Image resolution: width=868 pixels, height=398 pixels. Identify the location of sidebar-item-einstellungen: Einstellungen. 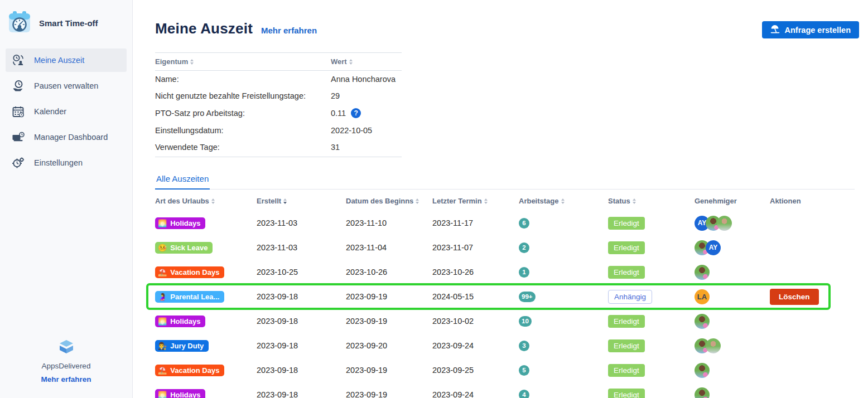
(66, 163).